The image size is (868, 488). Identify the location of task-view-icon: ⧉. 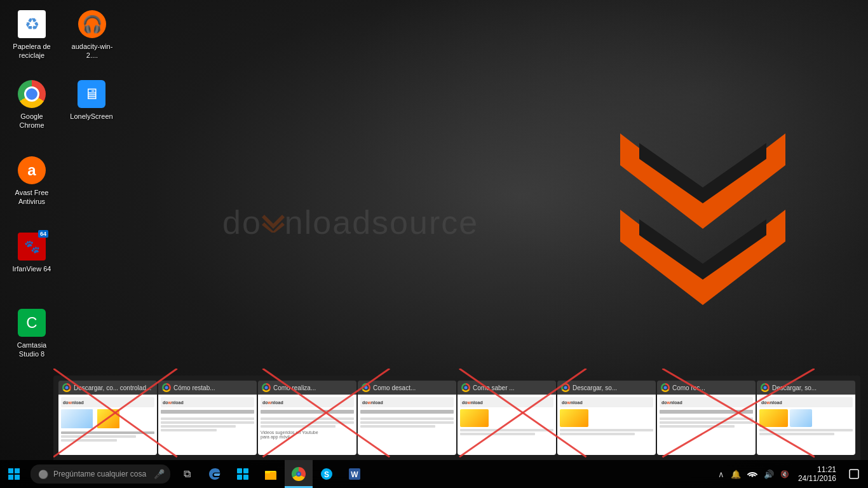
(187, 474).